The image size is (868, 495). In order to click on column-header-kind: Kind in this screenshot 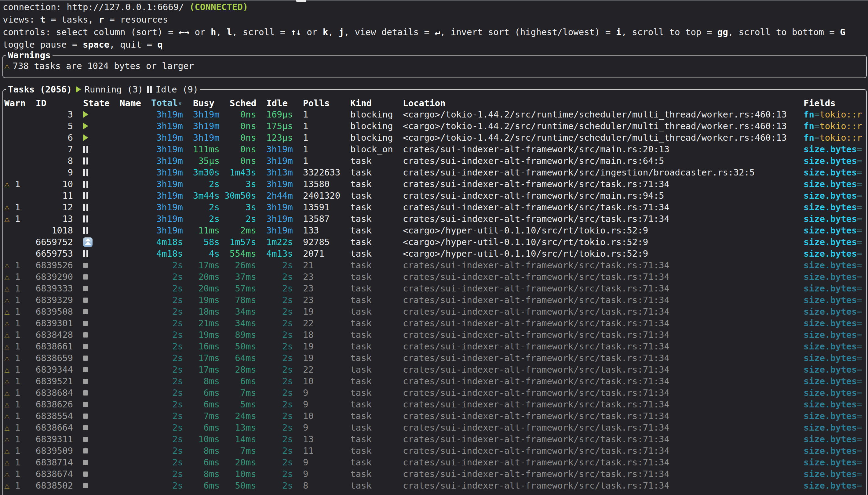, I will do `click(371, 103)`.